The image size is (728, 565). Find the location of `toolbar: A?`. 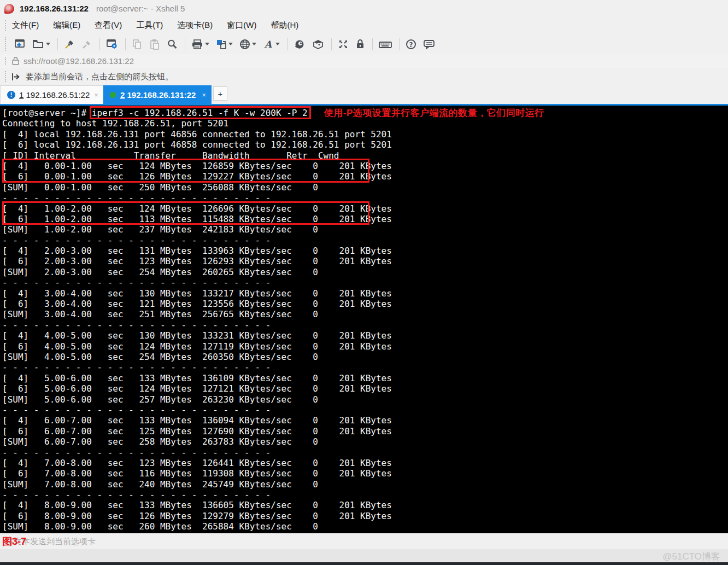

toolbar: A? is located at coordinates (364, 44).